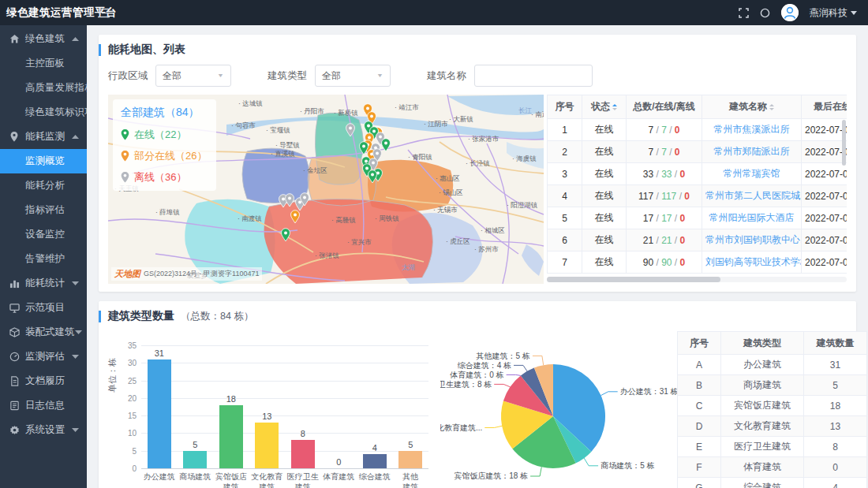 This screenshot has height=488, width=868. I want to click on cell-last-online-time: 2022-07-04 11:24:27, so click(825, 174).